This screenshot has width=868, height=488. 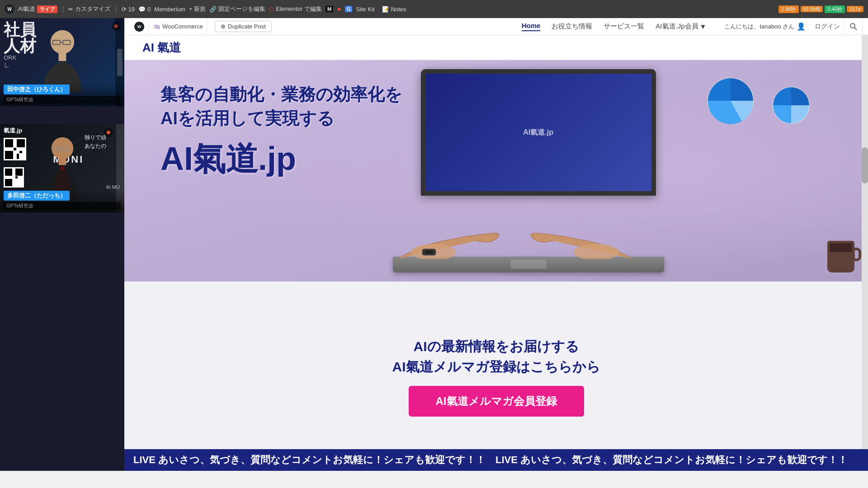 What do you see at coordinates (329, 9) in the screenshot?
I see `m-icon-button: M` at bounding box center [329, 9].